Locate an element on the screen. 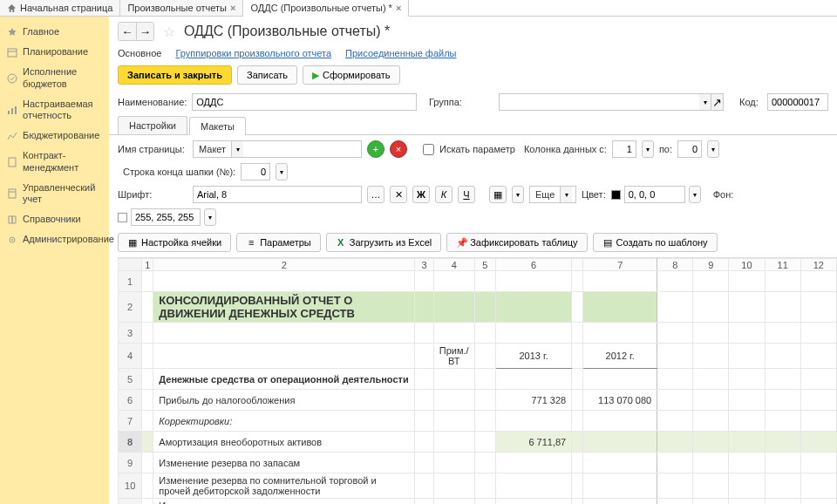 The image size is (837, 504). save-close-button: Записать и закрыть is located at coordinates (174, 75).